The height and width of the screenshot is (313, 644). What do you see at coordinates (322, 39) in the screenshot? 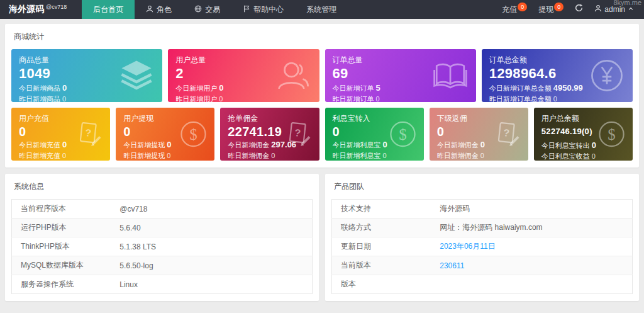
I see `panel-title: 商城统计` at bounding box center [322, 39].